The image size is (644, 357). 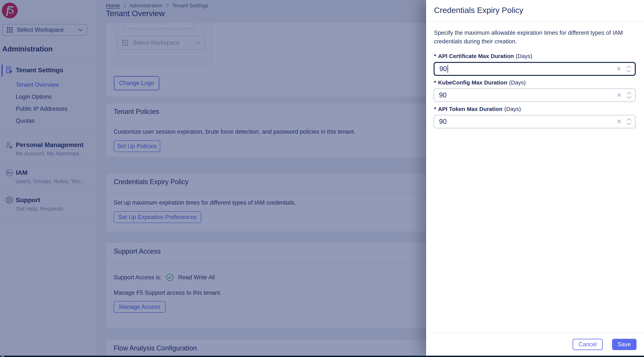 What do you see at coordinates (3, 356) in the screenshot?
I see `window-bottom-edge-green-segment` at bounding box center [3, 356].